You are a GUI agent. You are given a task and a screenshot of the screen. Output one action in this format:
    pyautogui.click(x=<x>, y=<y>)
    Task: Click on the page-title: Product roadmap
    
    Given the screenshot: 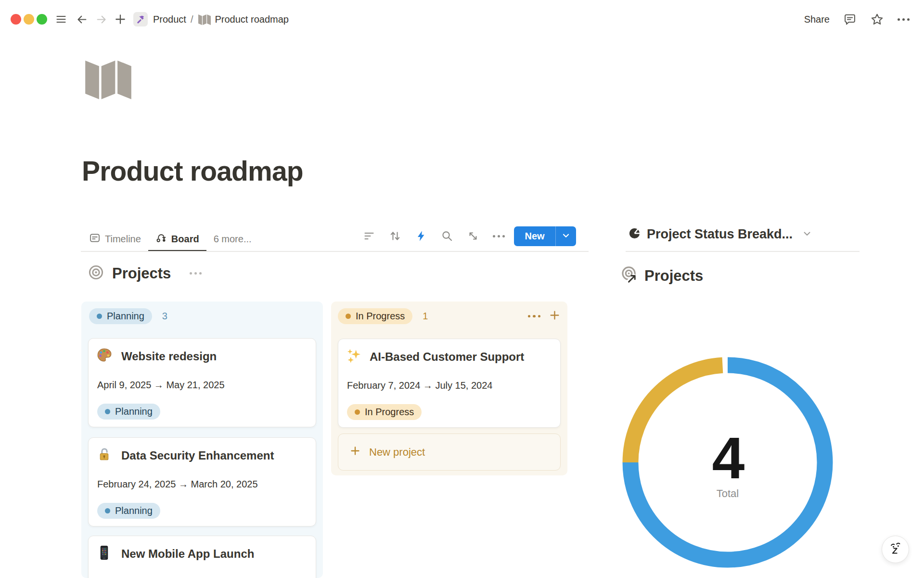 What is the action you would take?
    pyautogui.click(x=192, y=171)
    